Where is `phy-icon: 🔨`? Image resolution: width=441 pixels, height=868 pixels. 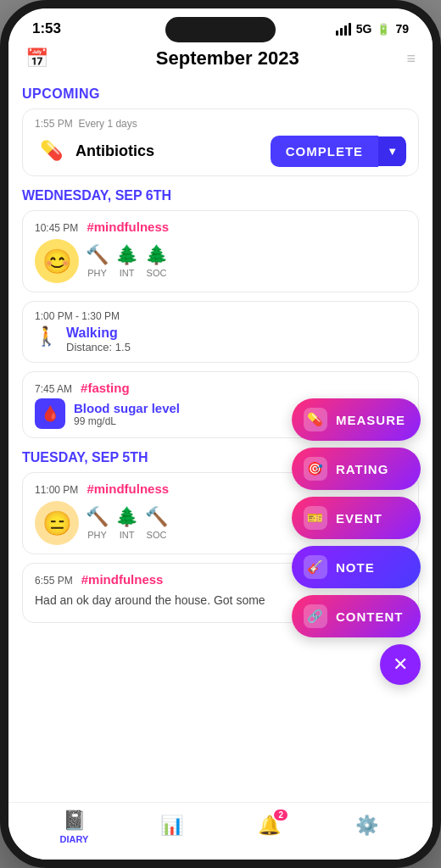 phy-icon: 🔨 is located at coordinates (97, 255).